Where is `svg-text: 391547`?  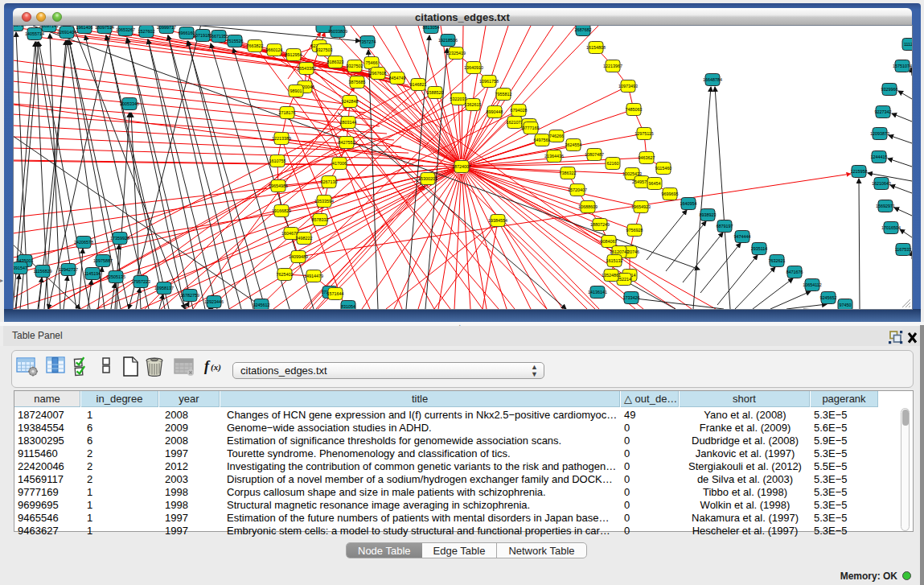 svg-text: 391547 is located at coordinates (21, 268).